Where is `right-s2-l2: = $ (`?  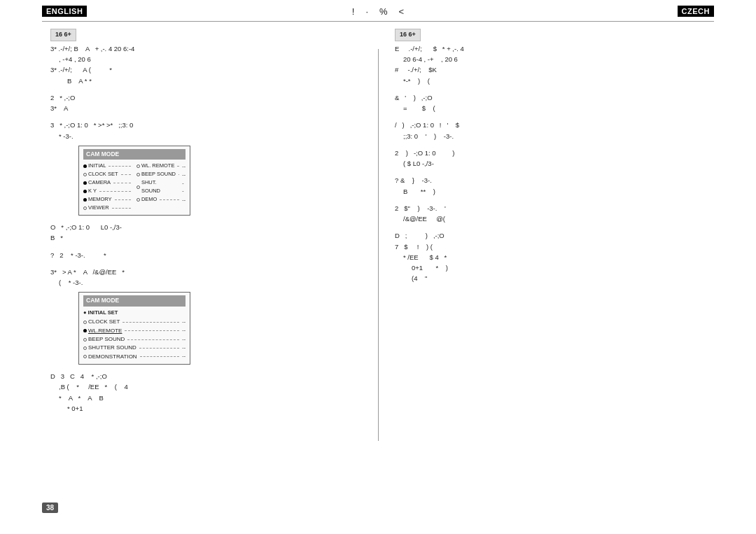 right-s2-l2: = $ ( is located at coordinates (550, 108).